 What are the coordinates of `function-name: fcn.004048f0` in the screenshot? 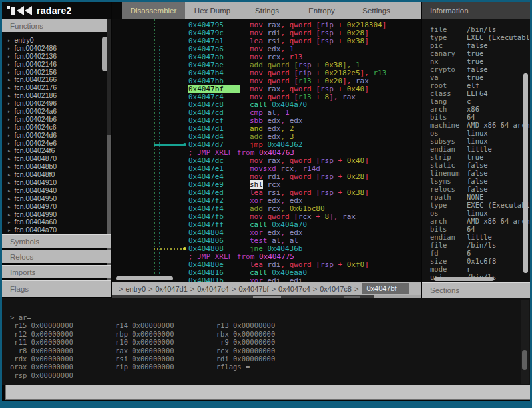 It's located at (35, 174).